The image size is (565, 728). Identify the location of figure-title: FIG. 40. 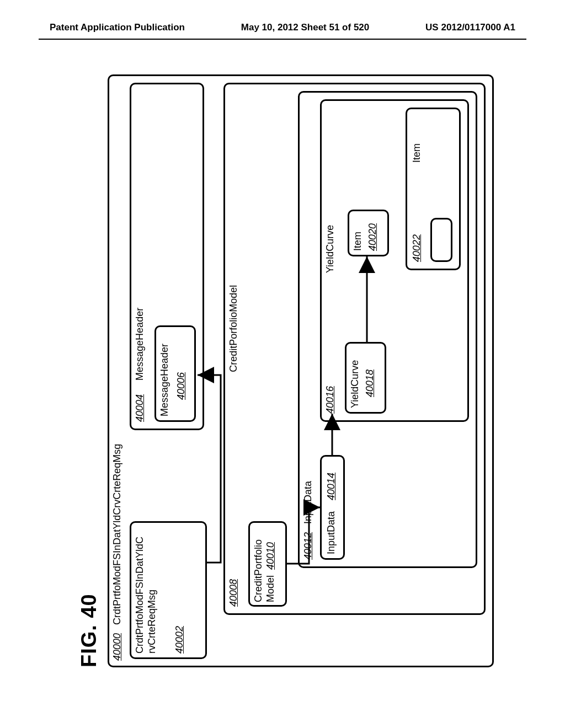
(89, 630).